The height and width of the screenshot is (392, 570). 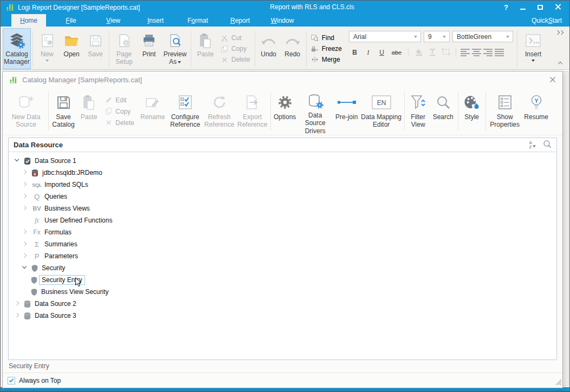 I want to click on pre-join-button: Pre-join, so click(x=347, y=112).